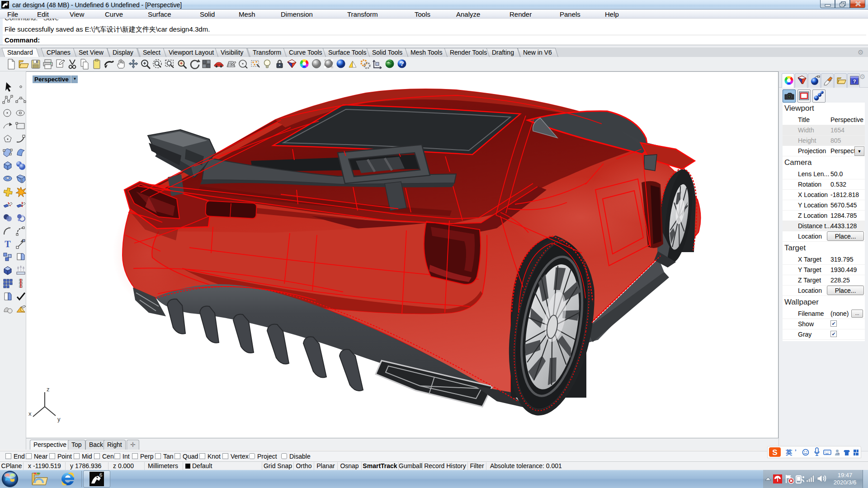  What do you see at coordinates (101, 475) in the screenshot?
I see `svg-text: 6` at bounding box center [101, 475].